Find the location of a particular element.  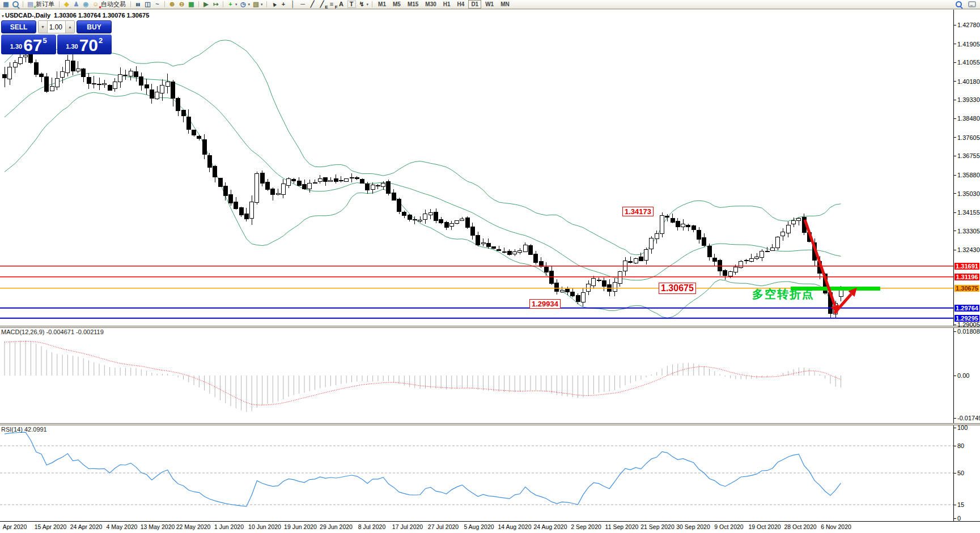

new-order-button-label: 新订单 is located at coordinates (45, 5).